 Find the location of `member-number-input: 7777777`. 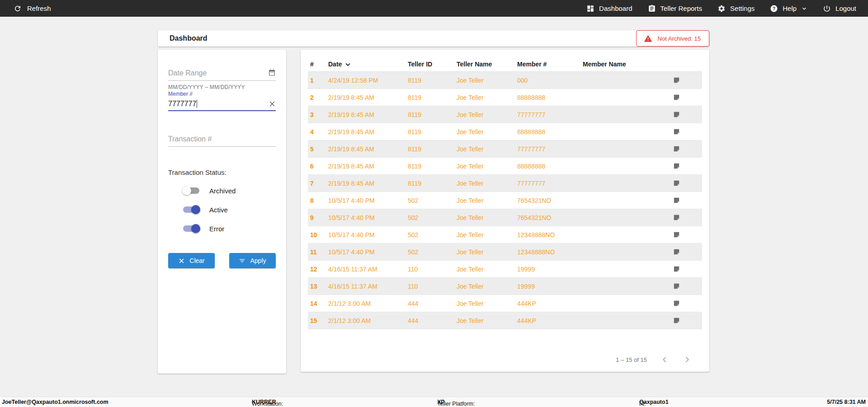

member-number-input: 7777777 is located at coordinates (222, 104).